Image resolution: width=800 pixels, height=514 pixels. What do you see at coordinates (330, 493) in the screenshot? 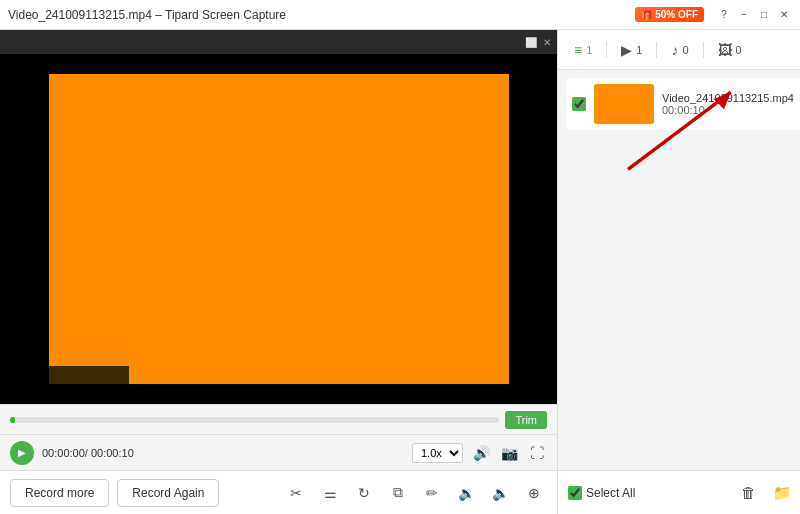
I see `adjust-icon: ⚌` at bounding box center [330, 493].